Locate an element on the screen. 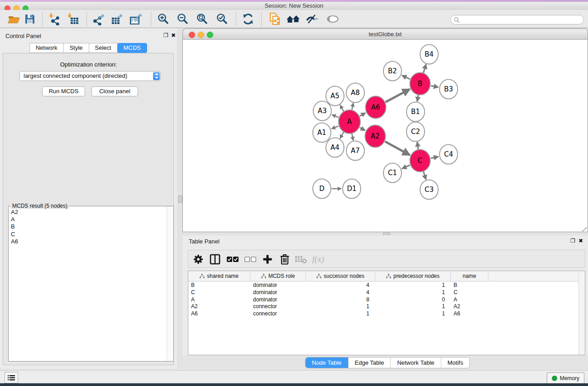  edge-A-A6 is located at coordinates (363, 115).